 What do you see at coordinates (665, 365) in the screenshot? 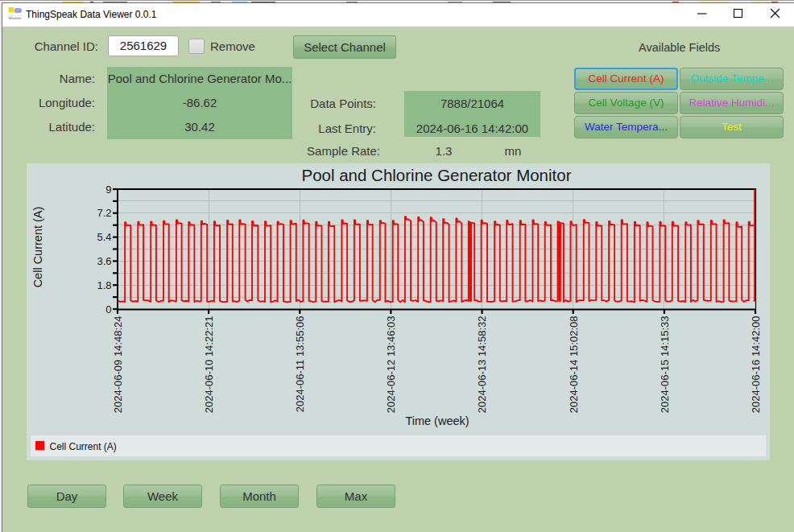
I see `svg-text: 2024-06-15 14:15:33` at bounding box center [665, 365].